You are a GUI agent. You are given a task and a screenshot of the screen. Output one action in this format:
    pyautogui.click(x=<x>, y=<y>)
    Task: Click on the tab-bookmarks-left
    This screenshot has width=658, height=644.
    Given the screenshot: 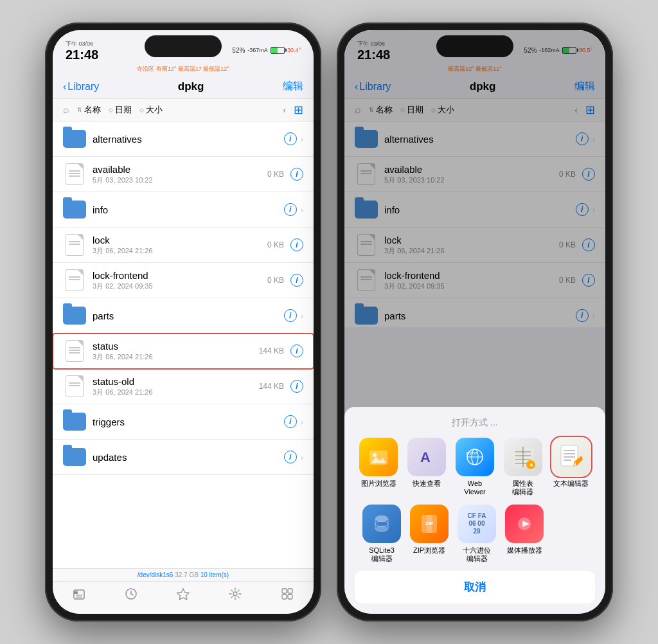 What is the action you would take?
    pyautogui.click(x=183, y=594)
    